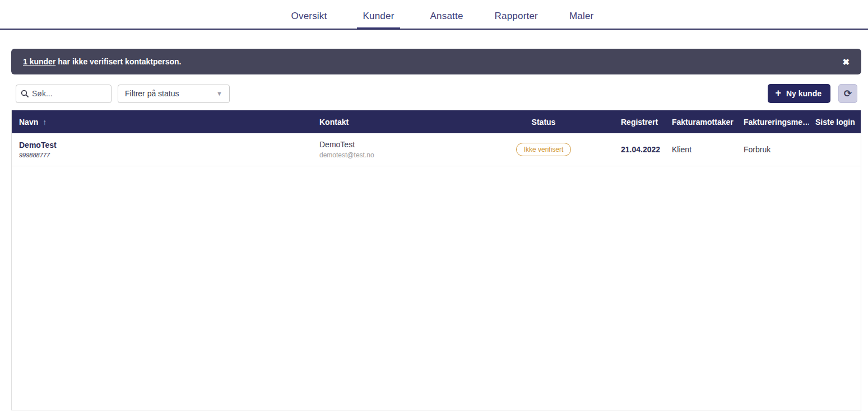  What do you see at coordinates (436, 62) in the screenshot?
I see `notification-banner: 1 kunder har ikke verifisert kontaktpers…` at bounding box center [436, 62].